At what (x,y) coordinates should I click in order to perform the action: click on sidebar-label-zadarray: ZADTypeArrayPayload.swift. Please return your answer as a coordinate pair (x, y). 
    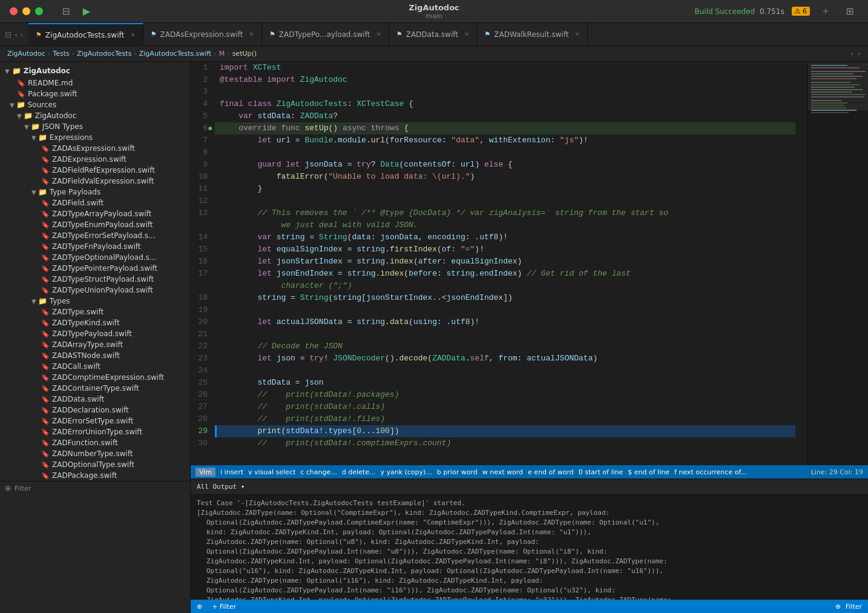
    Looking at the image, I should click on (102, 214).